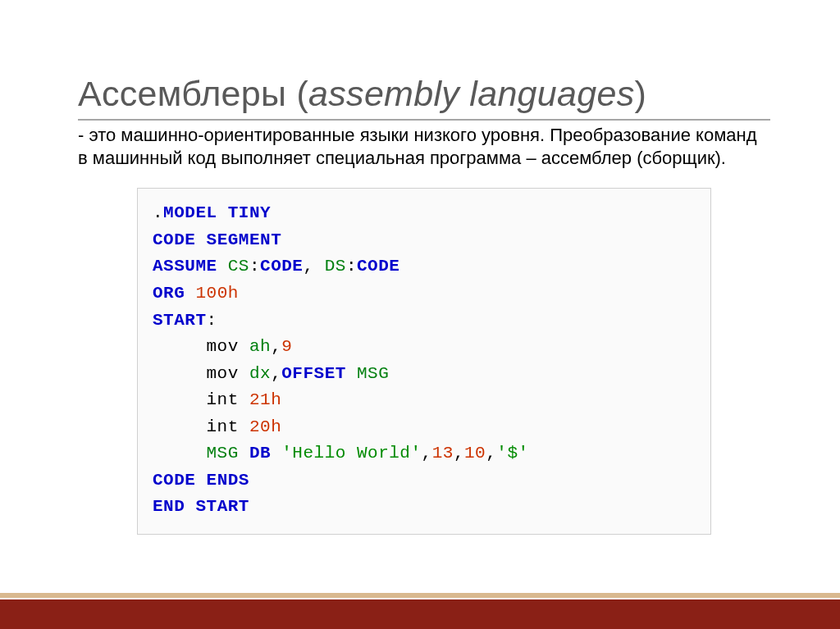 The width and height of the screenshot is (840, 629). I want to click on code-line-7: mov dx,OFFSET MSG, so click(424, 374).